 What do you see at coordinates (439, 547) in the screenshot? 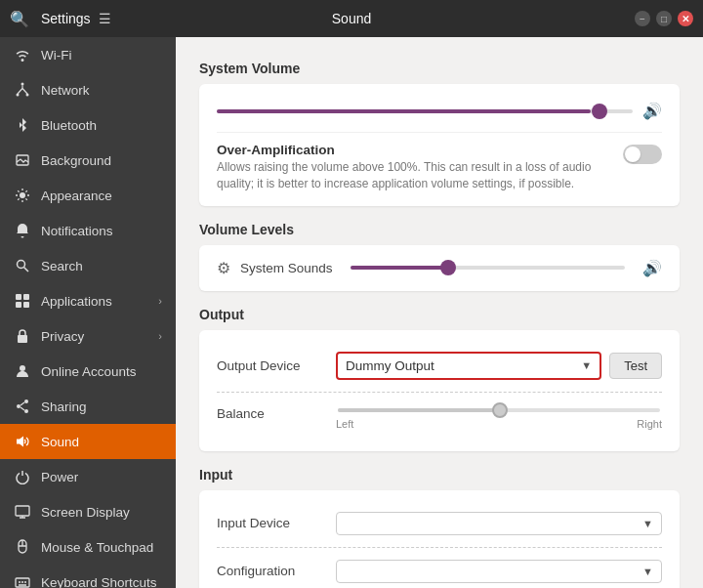
I see `input-divider` at bounding box center [439, 547].